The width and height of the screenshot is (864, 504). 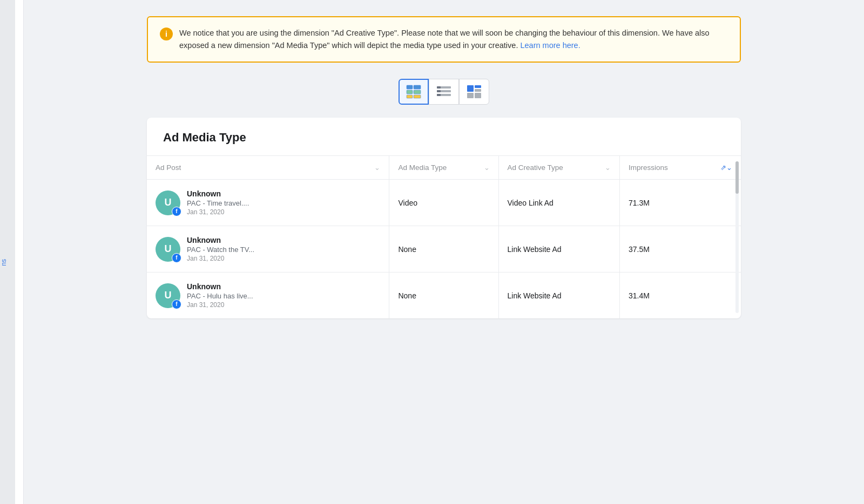 I want to click on ad-post-name-0: Unknown, so click(x=218, y=194).